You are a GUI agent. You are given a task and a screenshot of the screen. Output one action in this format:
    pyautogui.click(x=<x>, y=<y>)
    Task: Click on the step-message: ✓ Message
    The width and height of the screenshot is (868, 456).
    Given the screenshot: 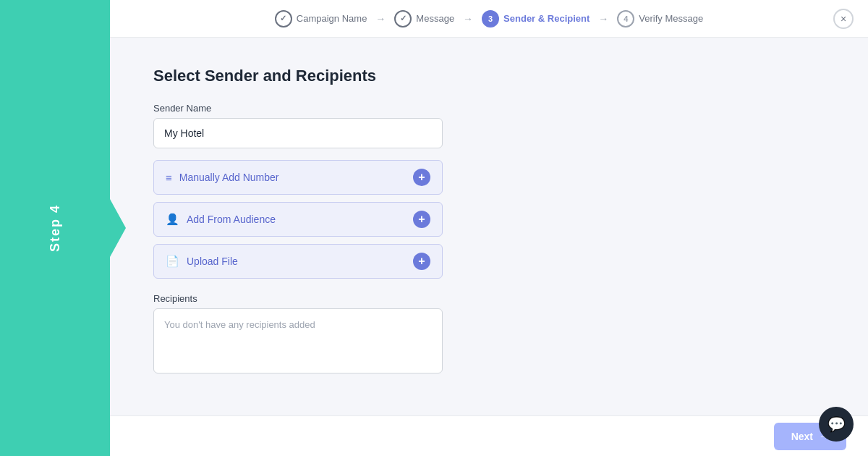 What is the action you would take?
    pyautogui.click(x=424, y=19)
    